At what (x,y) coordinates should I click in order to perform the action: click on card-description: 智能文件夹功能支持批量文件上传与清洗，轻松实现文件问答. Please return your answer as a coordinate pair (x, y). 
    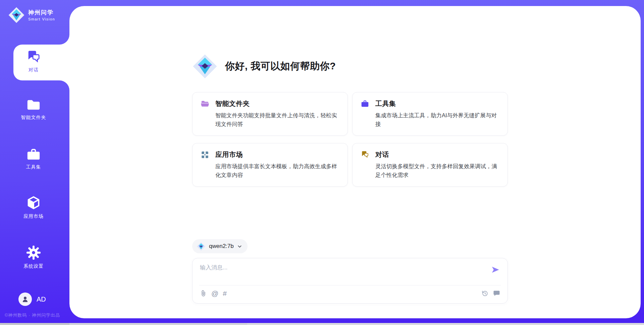
    Looking at the image, I should click on (277, 120).